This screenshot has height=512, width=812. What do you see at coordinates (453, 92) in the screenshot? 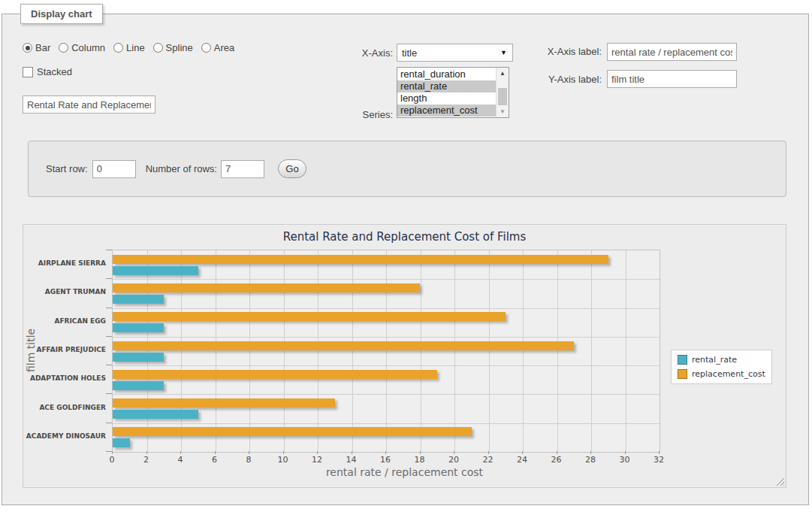
I see `series-multiselect: rental_durationrental_ratelengthreplacem…` at bounding box center [453, 92].